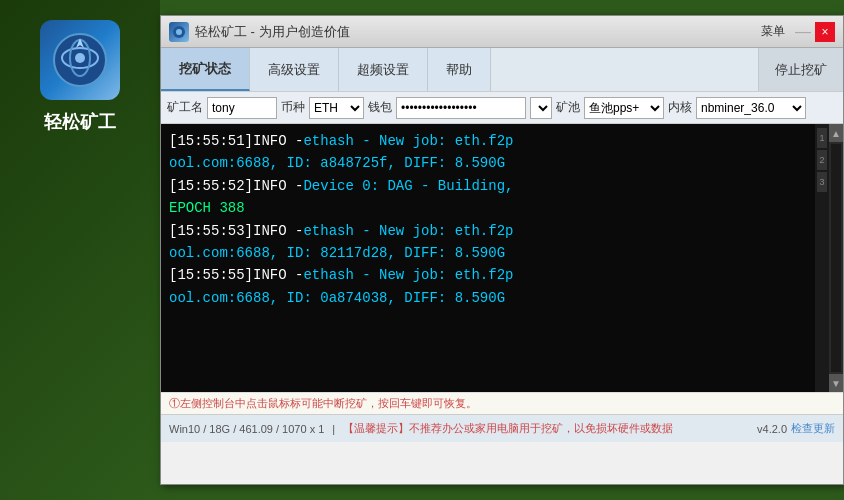 Image resolution: width=844 pixels, height=500 pixels. Describe the element at coordinates (568, 108) in the screenshot. I see `pool-label: 矿池` at that location.